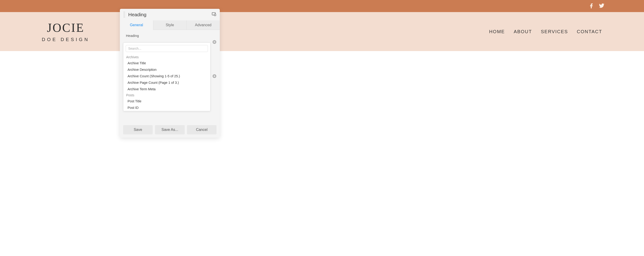 The height and width of the screenshot is (256, 644). Describe the element at coordinates (167, 95) in the screenshot. I see `dropdown-group-posts: Posts` at that location.